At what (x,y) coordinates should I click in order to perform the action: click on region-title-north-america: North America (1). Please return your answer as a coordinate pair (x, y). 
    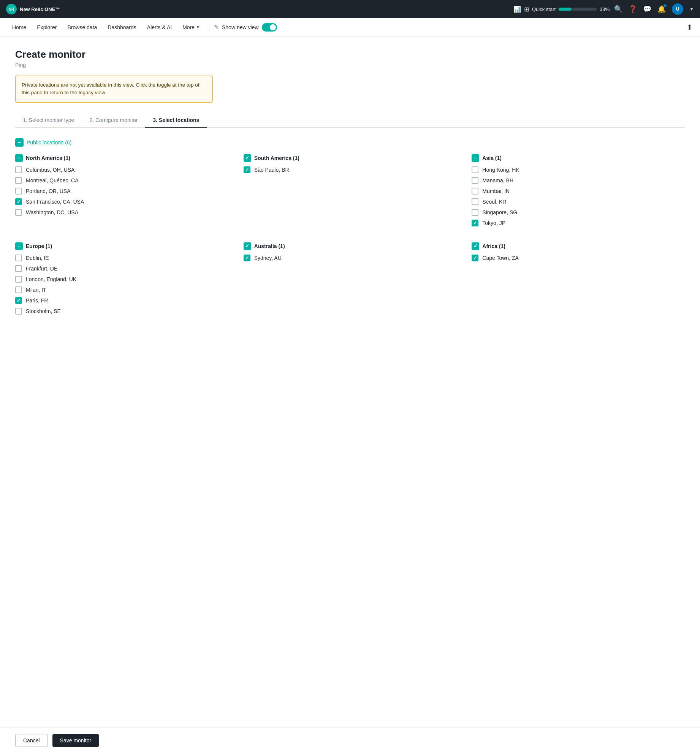
    Looking at the image, I should click on (48, 158).